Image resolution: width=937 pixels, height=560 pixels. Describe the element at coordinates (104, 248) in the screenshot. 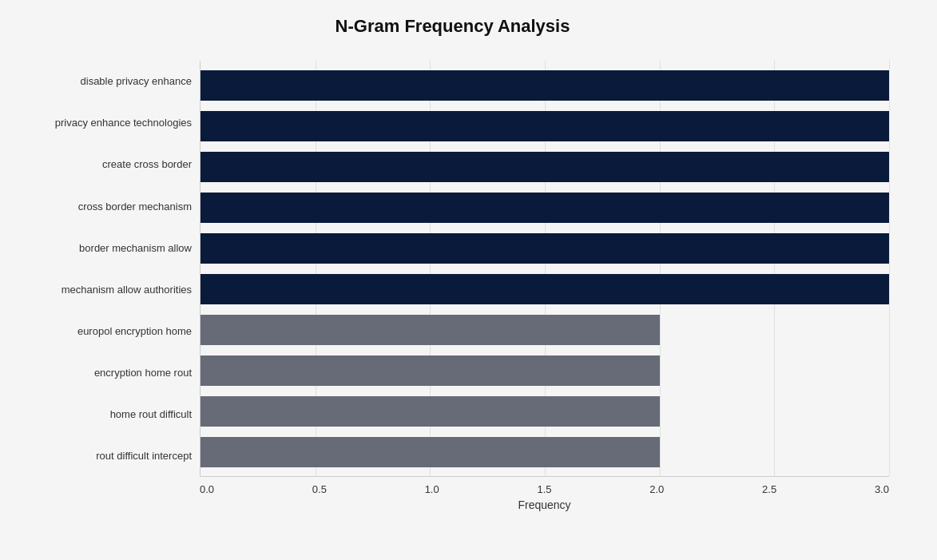

I see `y-axis-label: border mechanism allow` at that location.